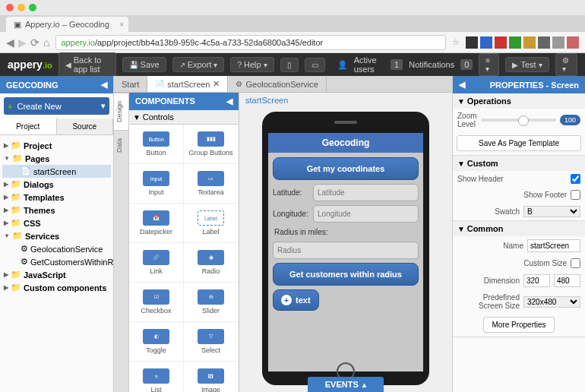 This screenshot has height=392, width=585. Describe the element at coordinates (157, 302) in the screenshot. I see `component-checkbox: ☑Checkbox` at that location.